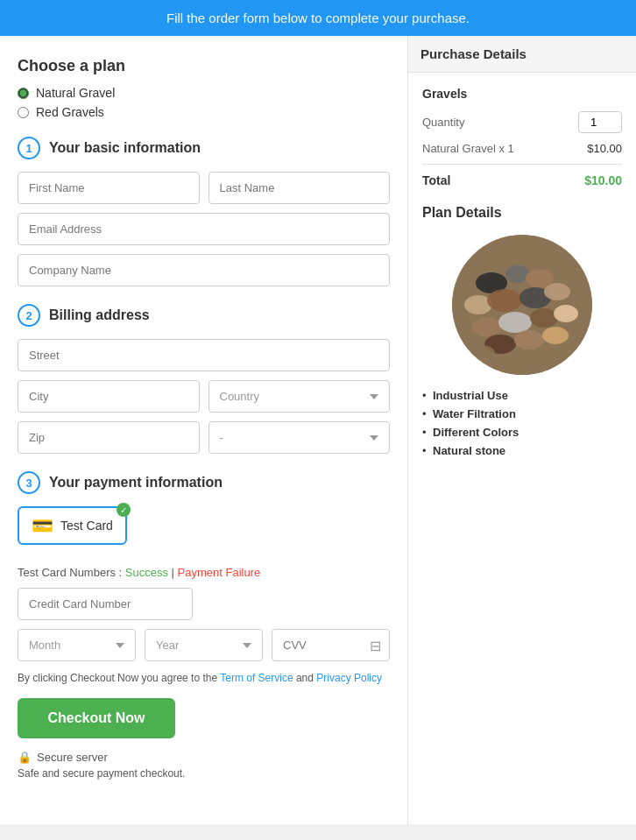 This screenshot has height=840, width=636. I want to click on red-gravels-radio, so click(23, 112).